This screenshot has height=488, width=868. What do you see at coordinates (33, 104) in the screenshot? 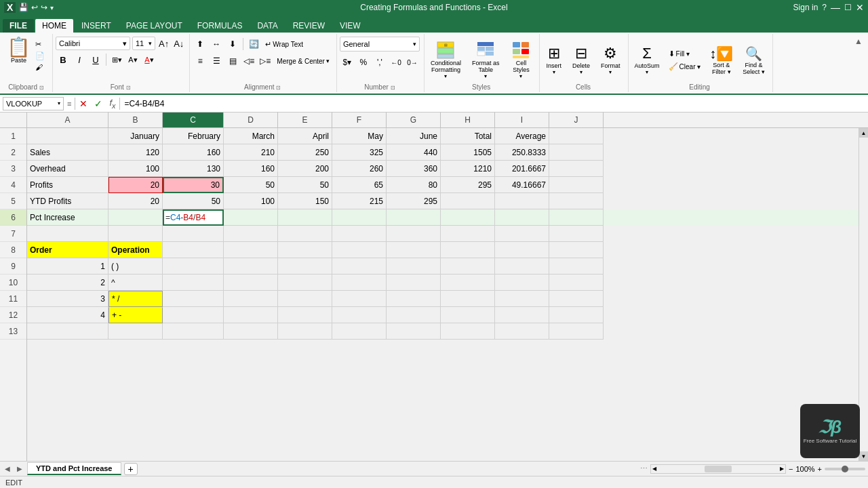
I see `name-box: VLOOKUP▾` at bounding box center [33, 104].